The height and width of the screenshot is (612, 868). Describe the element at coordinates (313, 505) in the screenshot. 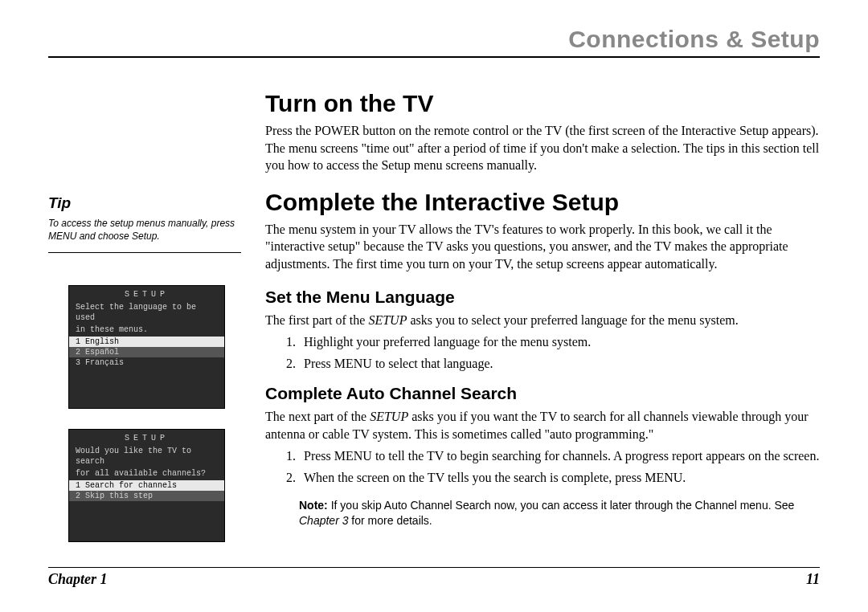

I see `note-label: Note:` at that location.